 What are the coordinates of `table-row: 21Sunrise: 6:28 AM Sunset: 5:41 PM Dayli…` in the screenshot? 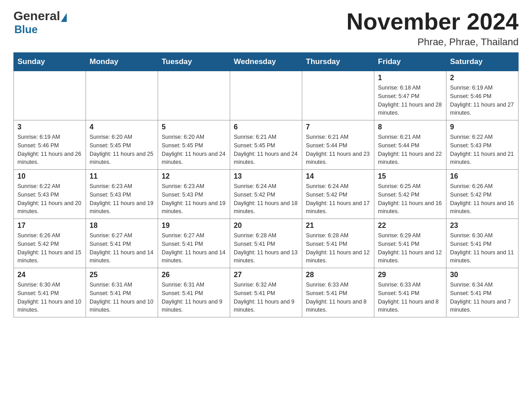 It's located at (339, 244).